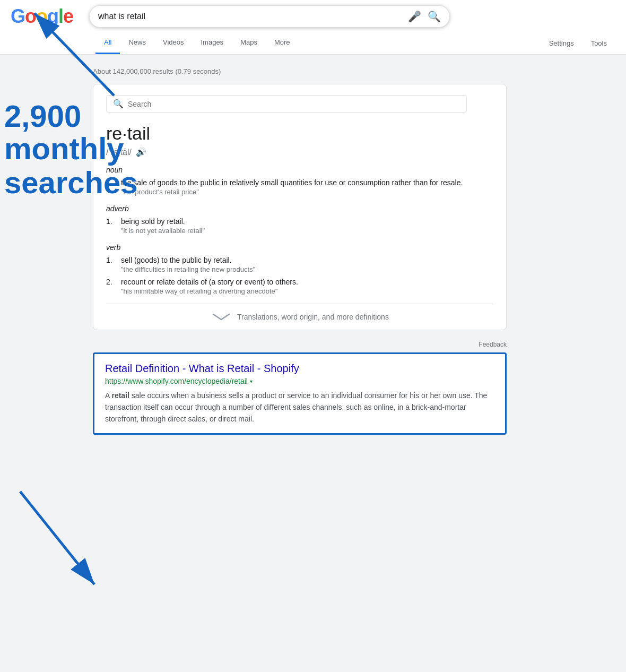  Describe the element at coordinates (57, 539) in the screenshot. I see `arrow-down-icon` at that location.